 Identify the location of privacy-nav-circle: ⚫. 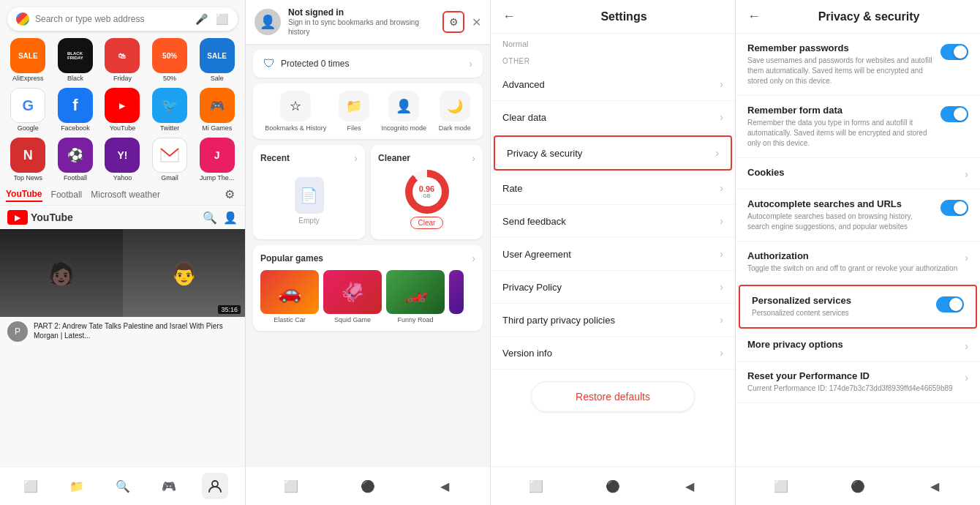
(858, 486).